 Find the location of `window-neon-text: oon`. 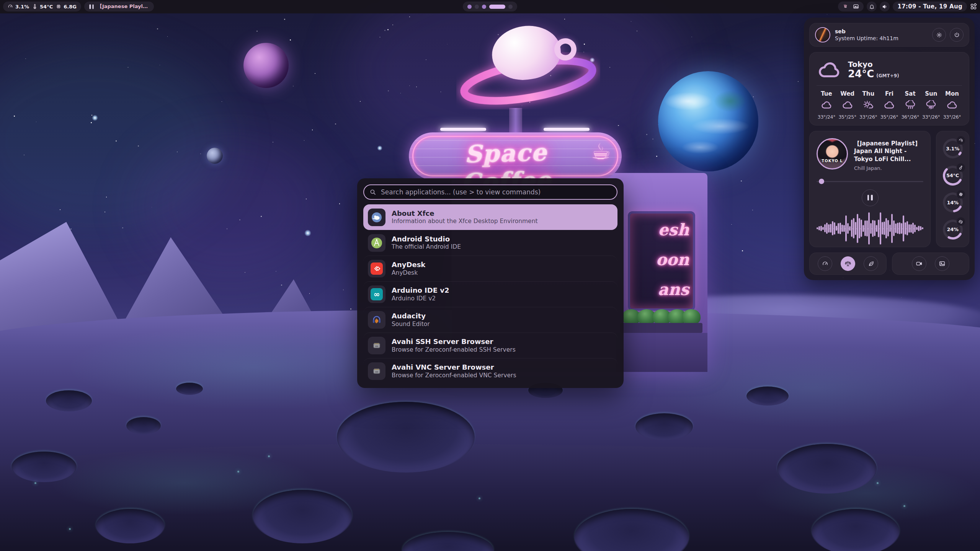

window-neon-text: oon is located at coordinates (672, 259).